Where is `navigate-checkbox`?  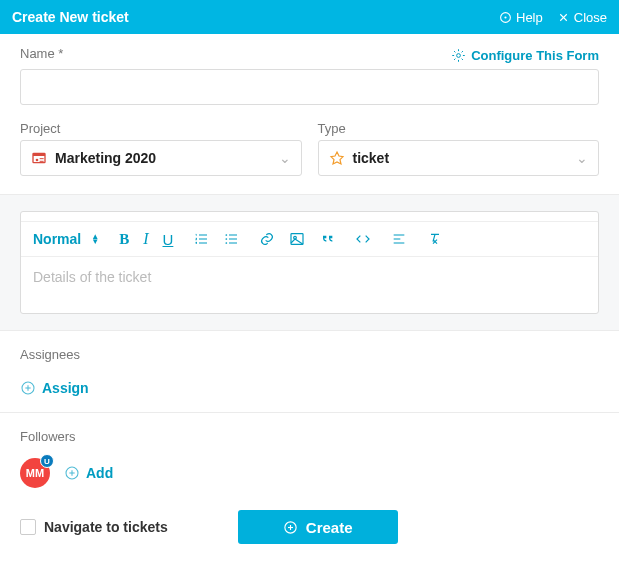 navigate-checkbox is located at coordinates (28, 527).